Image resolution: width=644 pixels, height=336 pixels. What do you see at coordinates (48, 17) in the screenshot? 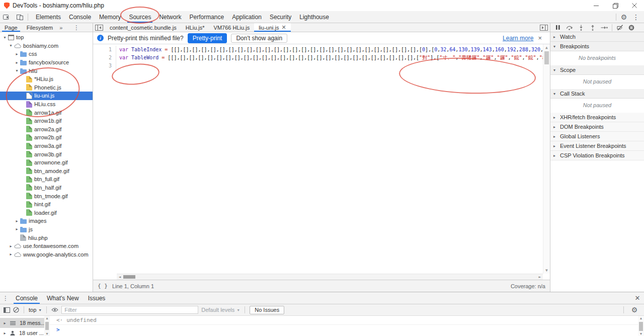
I see `tab-elements: Elements` at bounding box center [48, 17].